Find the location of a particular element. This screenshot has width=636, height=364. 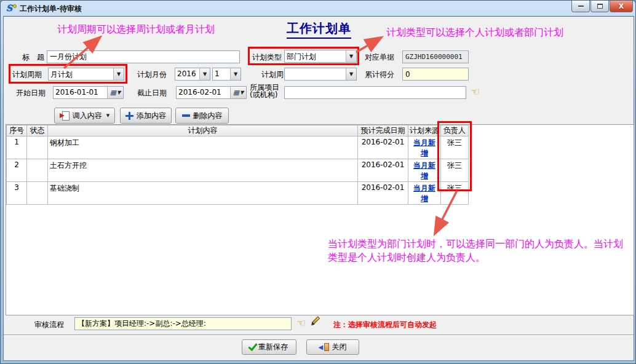

close-button: X is located at coordinates (621, 6).